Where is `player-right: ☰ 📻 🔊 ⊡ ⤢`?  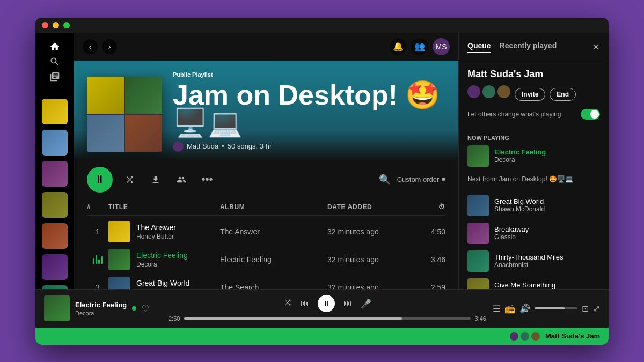
player-right: ☰ 📻 🔊 ⊡ ⤢ is located at coordinates (546, 309).